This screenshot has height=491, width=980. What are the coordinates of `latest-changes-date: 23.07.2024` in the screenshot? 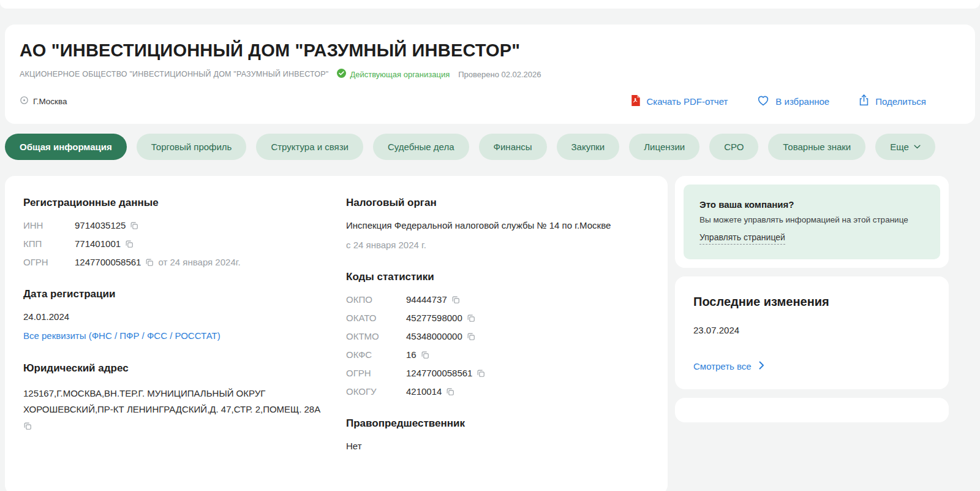 It's located at (812, 330).